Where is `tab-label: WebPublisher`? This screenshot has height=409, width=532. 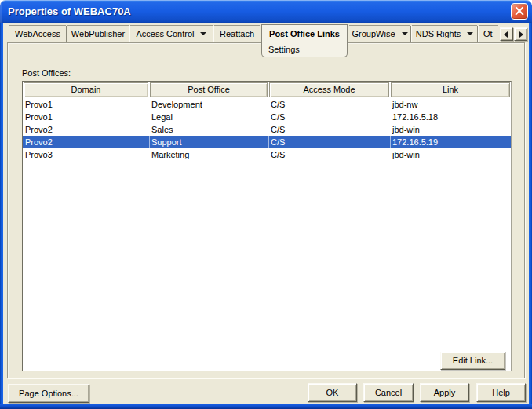
tab-label: WebPublisher is located at coordinates (98, 34).